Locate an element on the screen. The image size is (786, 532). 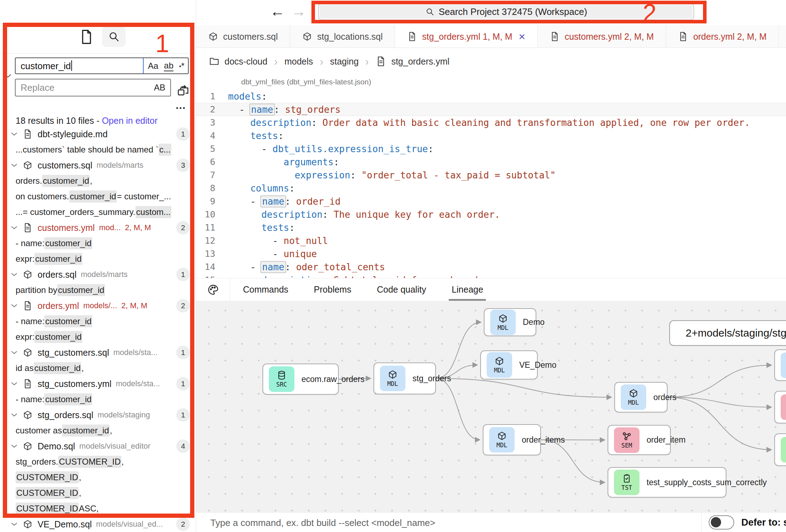
lineage-node-orders: MDLorders is located at coordinates (641, 397).